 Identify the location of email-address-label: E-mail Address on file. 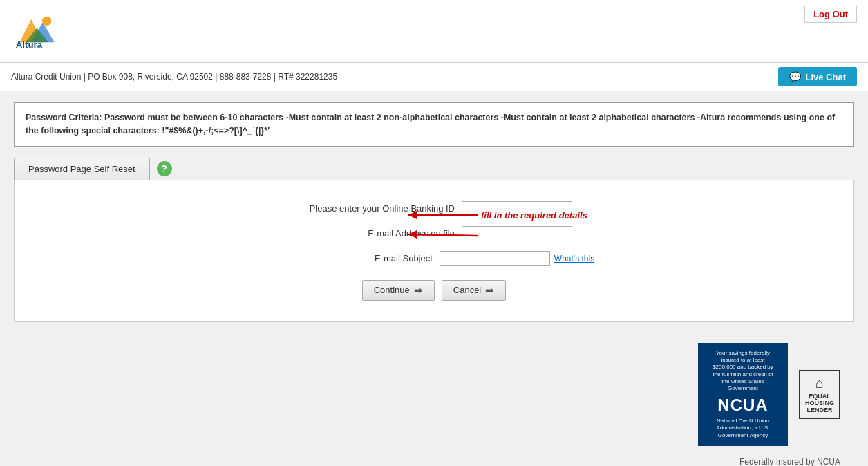
(379, 234).